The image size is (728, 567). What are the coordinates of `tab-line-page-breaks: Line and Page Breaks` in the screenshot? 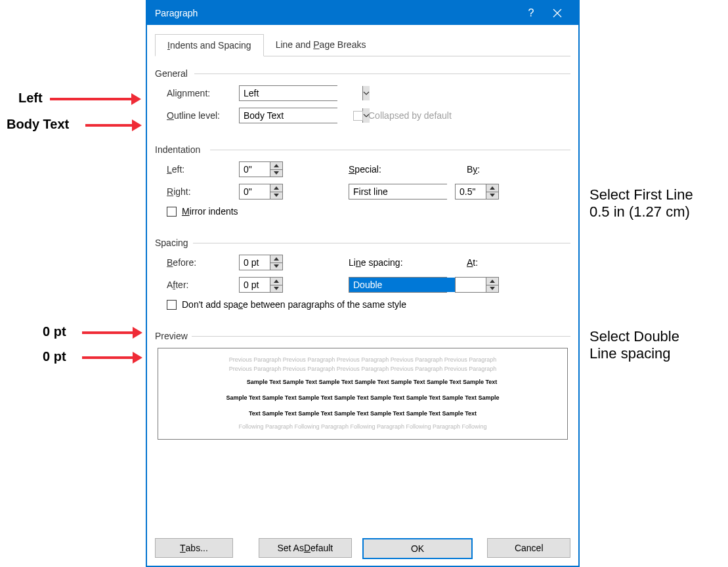 It's located at (321, 45).